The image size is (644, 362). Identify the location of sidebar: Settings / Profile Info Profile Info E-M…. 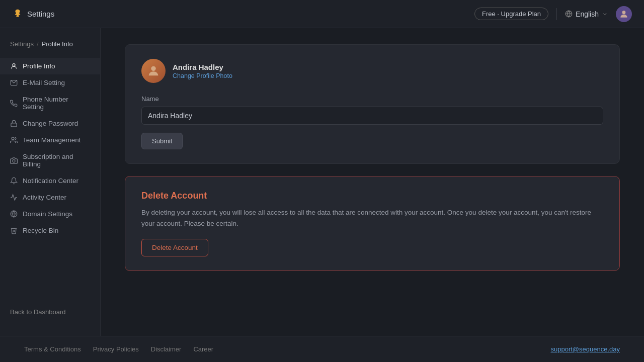
(50, 182).